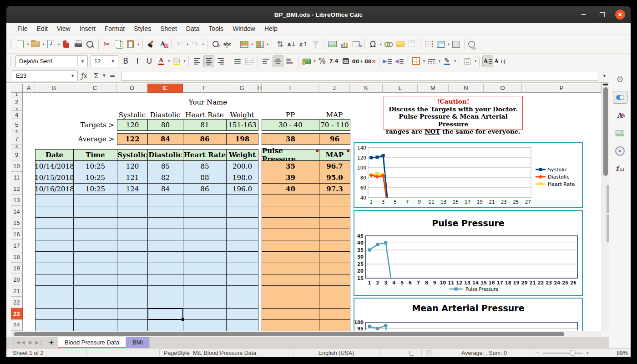  What do you see at coordinates (411, 353) in the screenshot?
I see `selection-mode-icon: I▁` at bounding box center [411, 353].